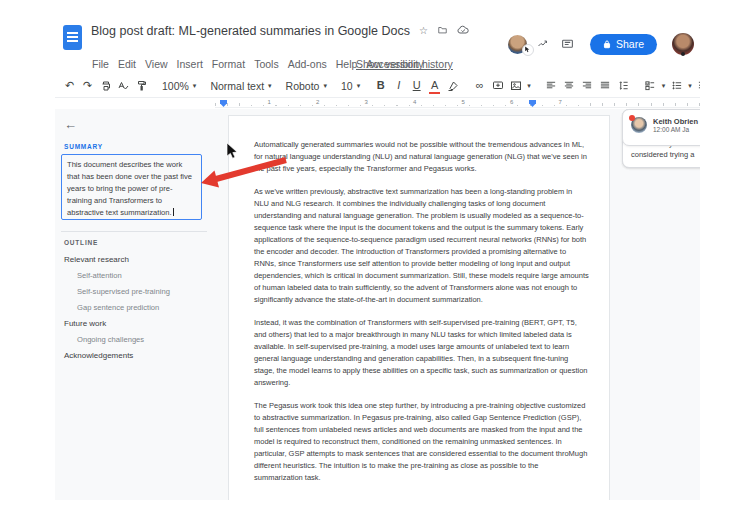 The image size is (750, 510). What do you see at coordinates (676, 122) in the screenshot?
I see `comment-author-name: Keith Obrien` at bounding box center [676, 122].